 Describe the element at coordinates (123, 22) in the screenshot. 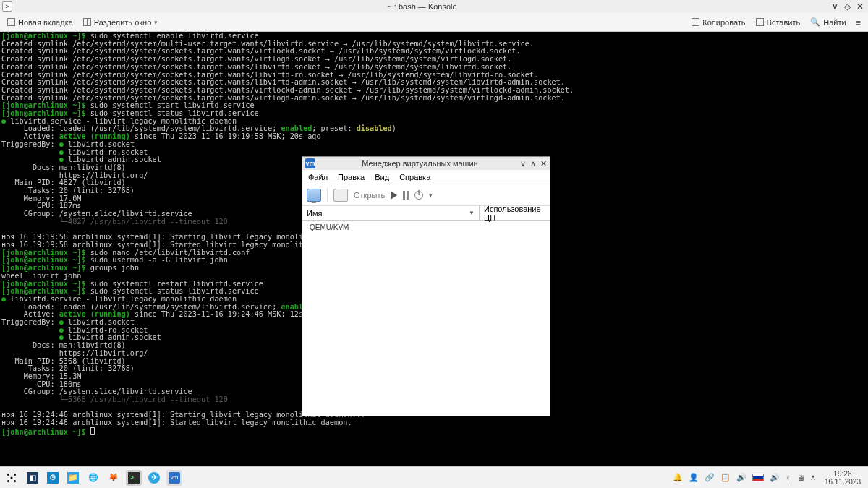

I see `split-label: Разделить окно` at that location.